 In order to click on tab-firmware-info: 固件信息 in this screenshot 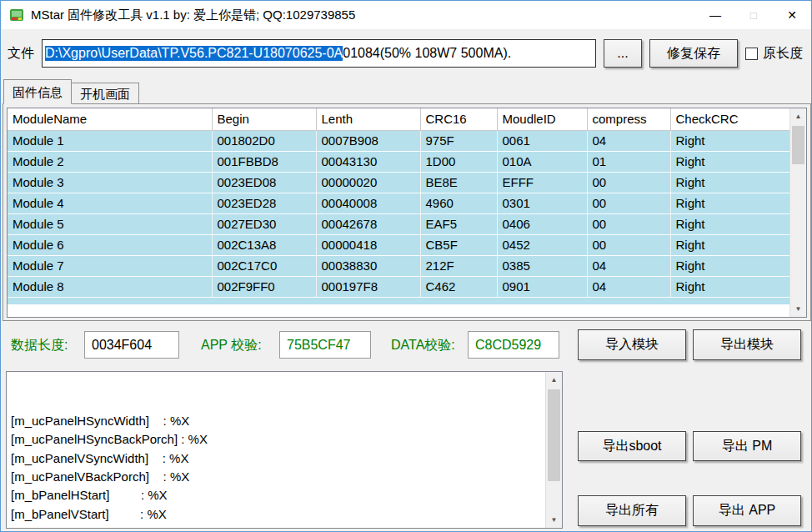, I will do `click(38, 92)`.